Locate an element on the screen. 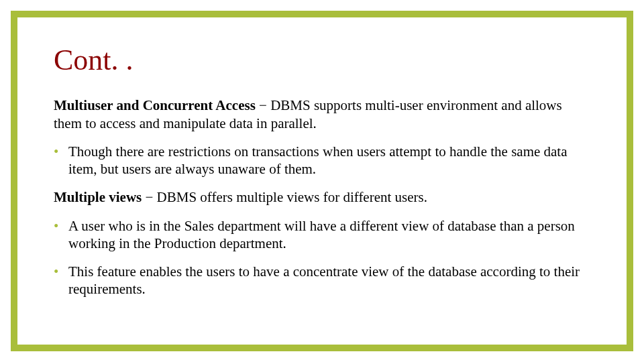 The image size is (644, 362). section-2-intro-text: − DBMS offers multiple views for differe… is located at coordinates (284, 197).